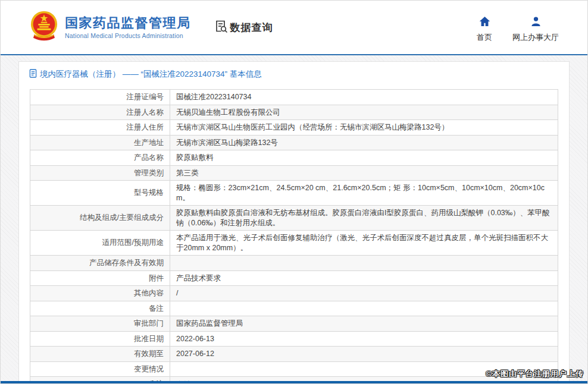 This screenshot has height=384, width=588. What do you see at coordinates (364, 97) in the screenshot?
I see `row-value: 国械注准20223140734` at bounding box center [364, 97].